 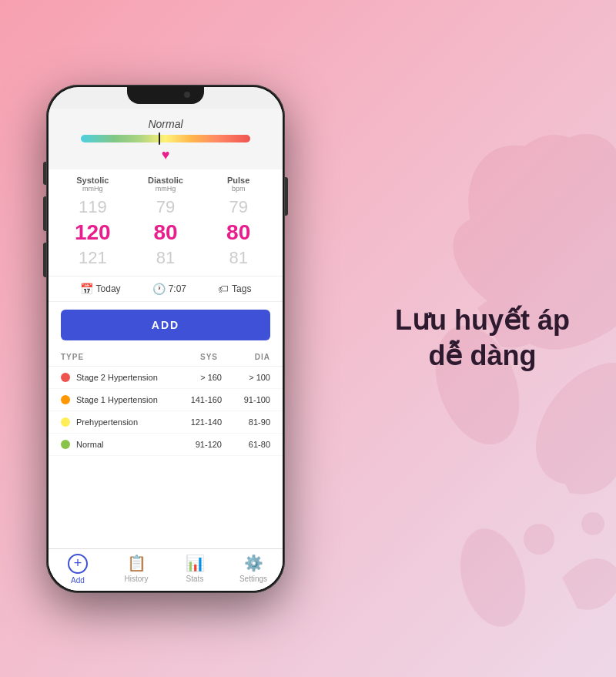 What do you see at coordinates (166, 422) in the screenshot?
I see `table-row: Prehypertension 121-140 81-90` at bounding box center [166, 422].